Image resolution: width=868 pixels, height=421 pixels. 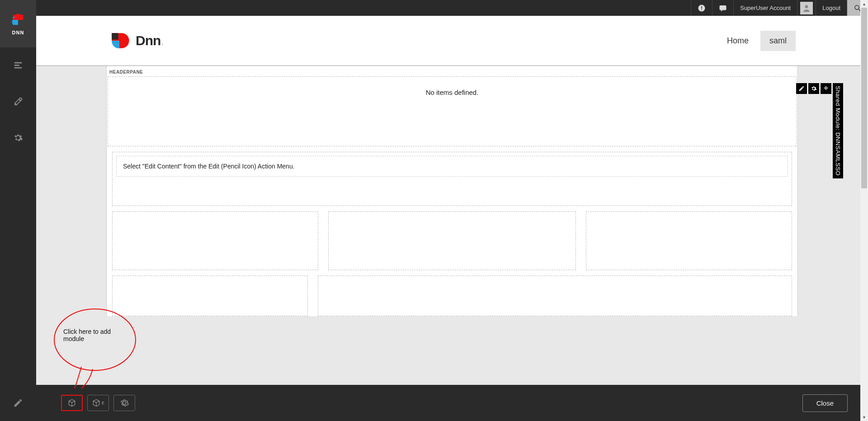 I want to click on two-col-row, so click(x=452, y=296).